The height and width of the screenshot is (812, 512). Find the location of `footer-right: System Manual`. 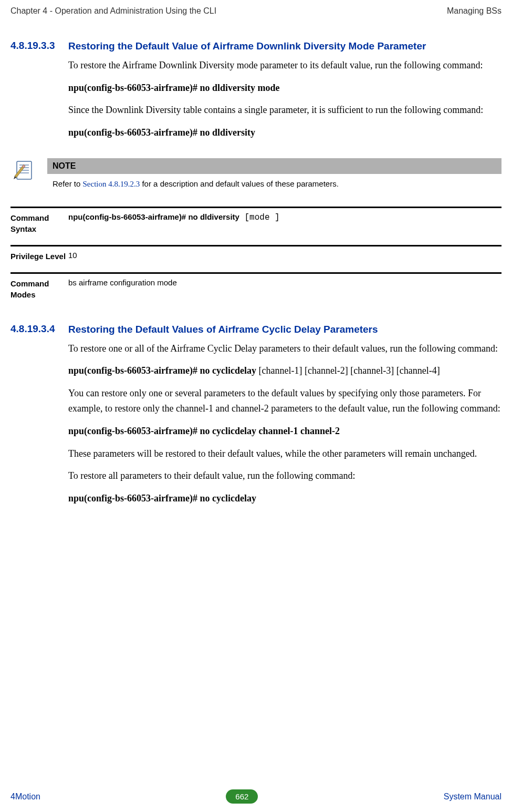

footer-right: System Manual is located at coordinates (473, 797).